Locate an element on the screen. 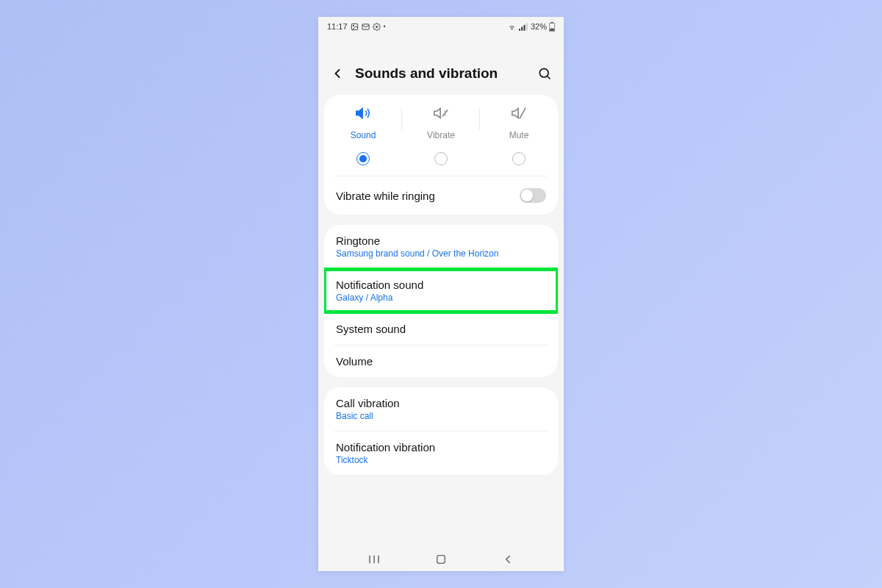 The image size is (882, 588). notification-vibration-sub: Ticktock is located at coordinates (441, 460).